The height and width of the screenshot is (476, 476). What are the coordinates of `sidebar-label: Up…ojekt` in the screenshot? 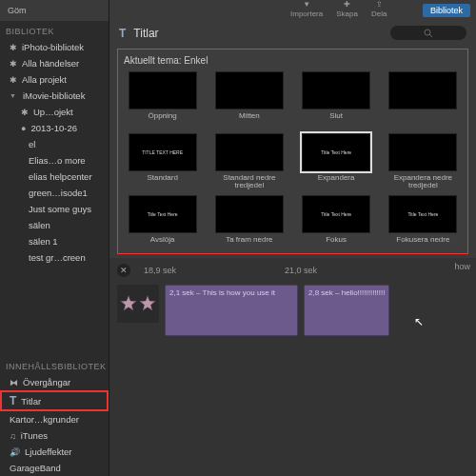 It's located at (53, 112).